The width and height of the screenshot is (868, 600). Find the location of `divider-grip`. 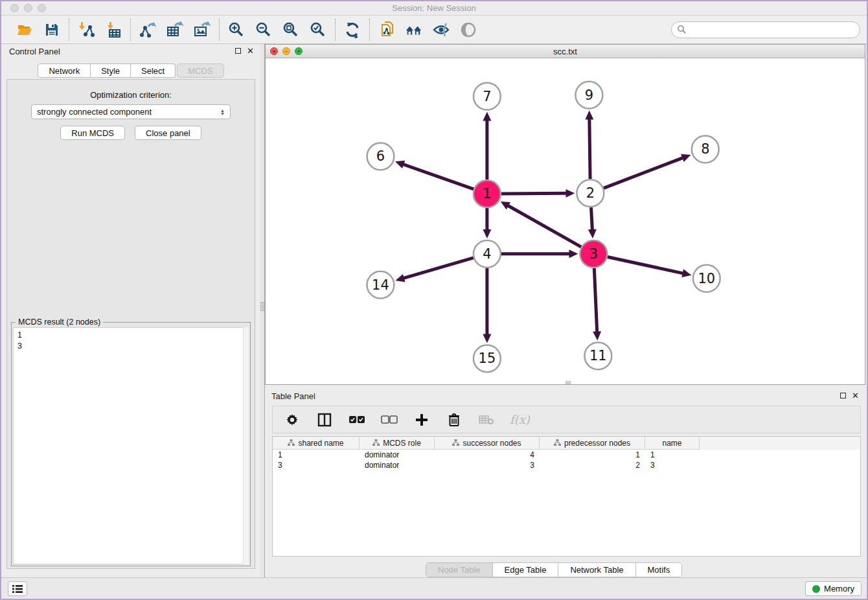

divider-grip is located at coordinates (262, 306).